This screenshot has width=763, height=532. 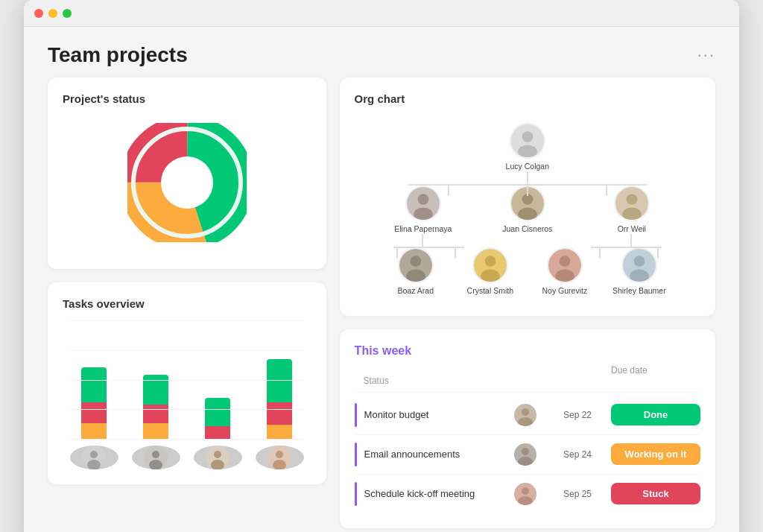 I want to click on titlebar, so click(x=382, y=13).